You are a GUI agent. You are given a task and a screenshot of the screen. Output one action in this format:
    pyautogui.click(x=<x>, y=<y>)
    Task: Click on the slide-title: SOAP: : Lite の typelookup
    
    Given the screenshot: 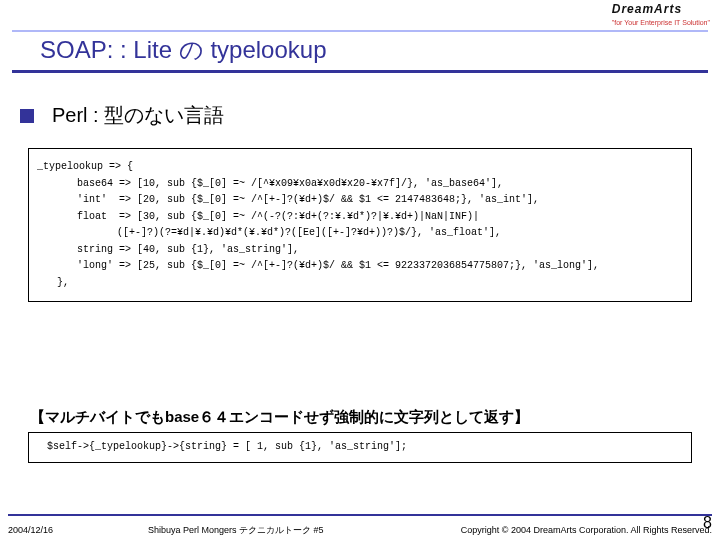 What is the action you would take?
    pyautogui.click(x=360, y=50)
    